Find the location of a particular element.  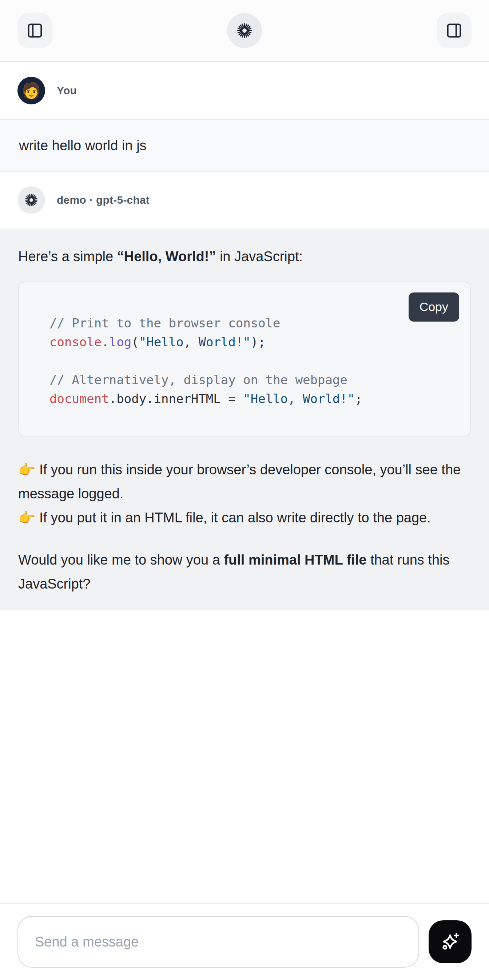

assistant-intro-paragraph: Here’s a simple “Hello, World!” in JavaS… is located at coordinates (244, 256).